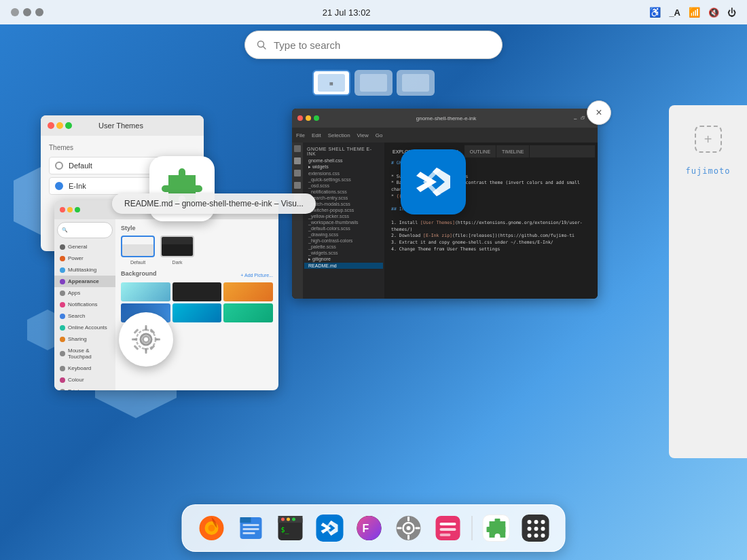 The height and width of the screenshot is (560, 747). What do you see at coordinates (344, 259) in the screenshot?
I see `file-gitignore: ▸ gitignore` at bounding box center [344, 259].